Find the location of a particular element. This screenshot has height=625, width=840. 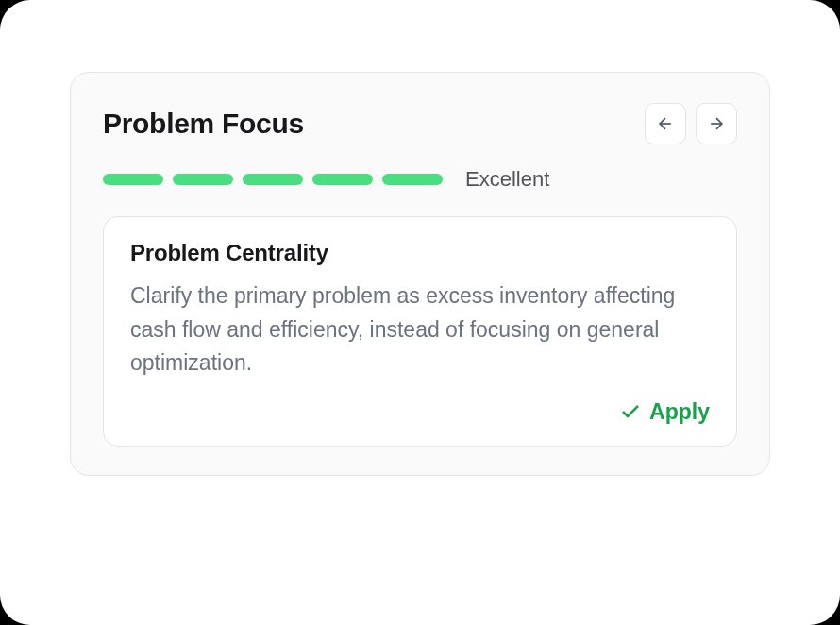

apply-button: Apply is located at coordinates (664, 412).